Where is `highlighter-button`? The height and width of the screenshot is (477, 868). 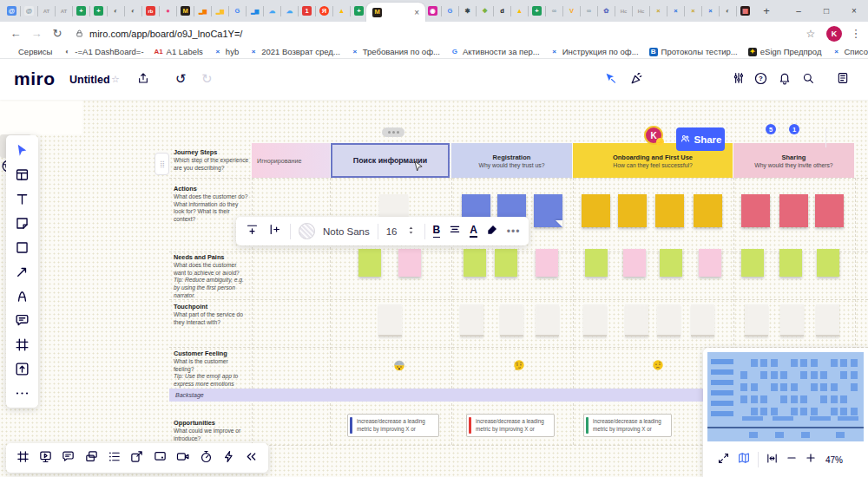
highlighter-button is located at coordinates (492, 232).